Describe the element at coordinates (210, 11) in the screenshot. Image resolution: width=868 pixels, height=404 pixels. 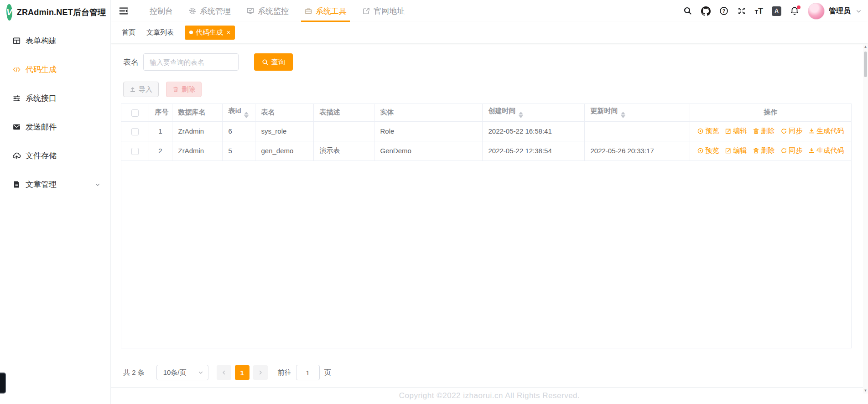
I see `topnav-item-system-mgmt: 系统管理` at that location.